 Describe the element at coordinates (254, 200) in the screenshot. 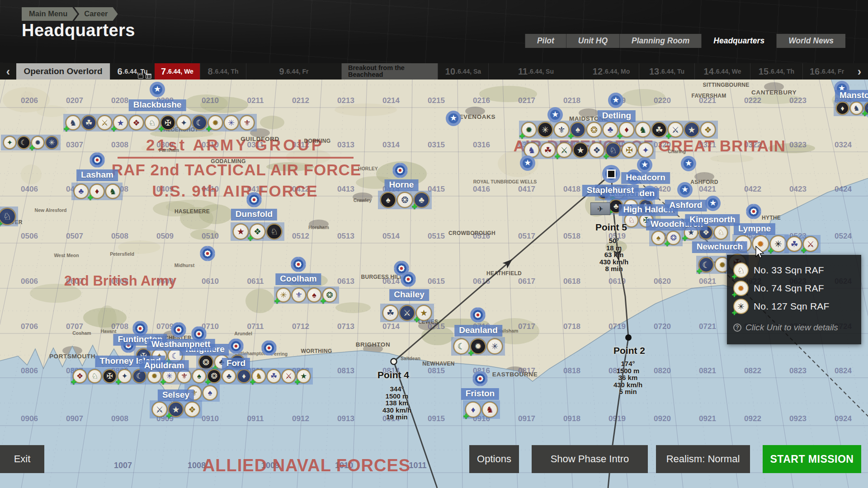

I see `airfield-marker-dunsfold` at that location.